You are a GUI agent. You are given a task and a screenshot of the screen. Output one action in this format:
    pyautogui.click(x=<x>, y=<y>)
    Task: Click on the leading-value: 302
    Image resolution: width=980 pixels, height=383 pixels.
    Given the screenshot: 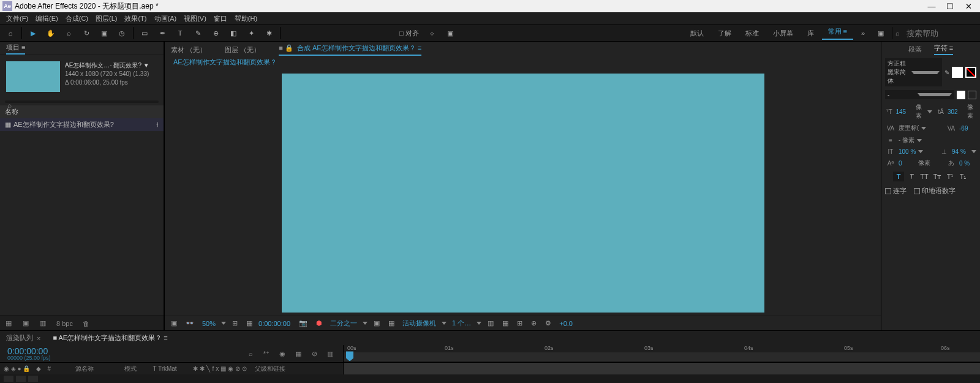 What is the action you would take?
    pyautogui.click(x=956, y=112)
    